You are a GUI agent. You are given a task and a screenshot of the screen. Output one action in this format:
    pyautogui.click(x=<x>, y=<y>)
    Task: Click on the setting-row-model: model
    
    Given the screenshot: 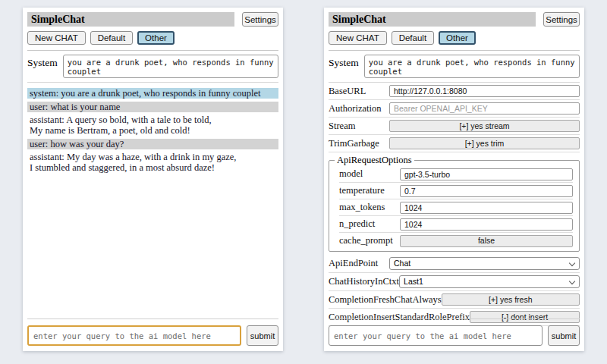 What is the action you would take?
    pyautogui.click(x=456, y=174)
    